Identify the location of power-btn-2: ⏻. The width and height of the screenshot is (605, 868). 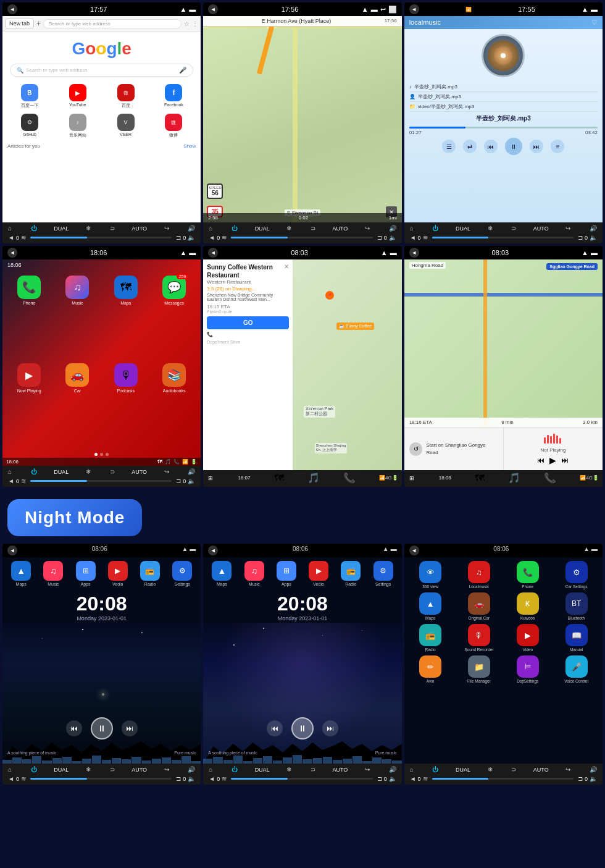
(235, 229).